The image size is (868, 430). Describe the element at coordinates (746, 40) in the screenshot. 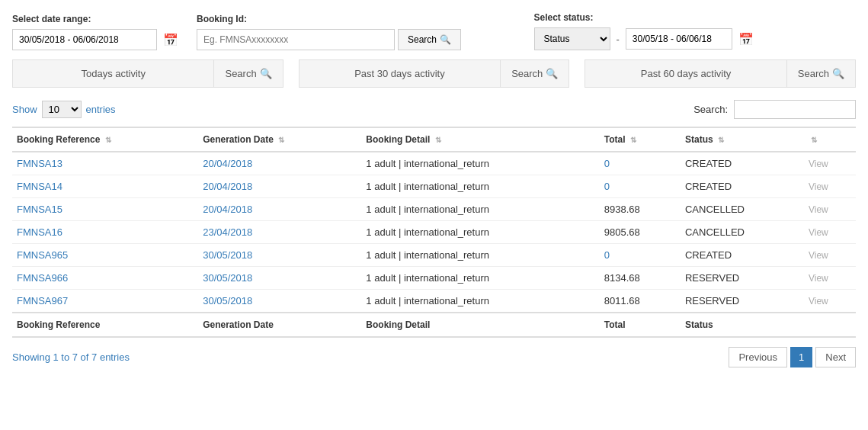

I see `status-calendar-icon: 📅` at that location.